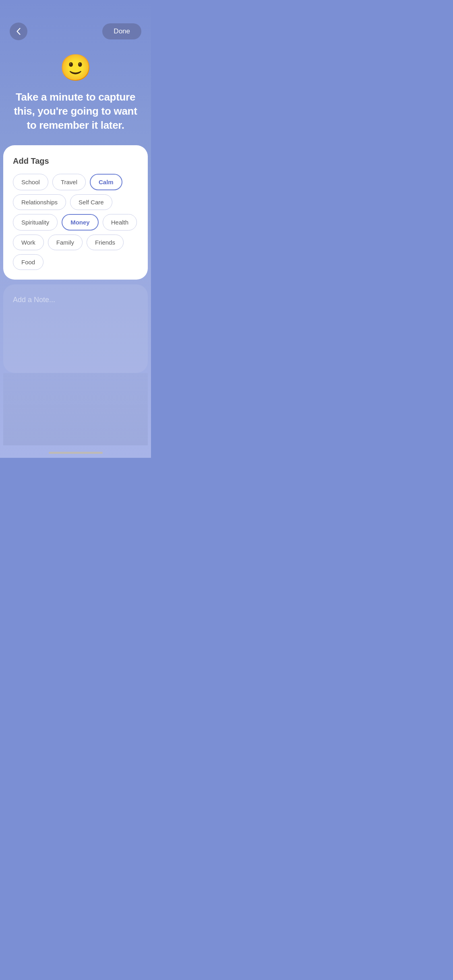 The image size is (453, 980). What do you see at coordinates (76, 453) in the screenshot?
I see `home-bar` at bounding box center [76, 453].